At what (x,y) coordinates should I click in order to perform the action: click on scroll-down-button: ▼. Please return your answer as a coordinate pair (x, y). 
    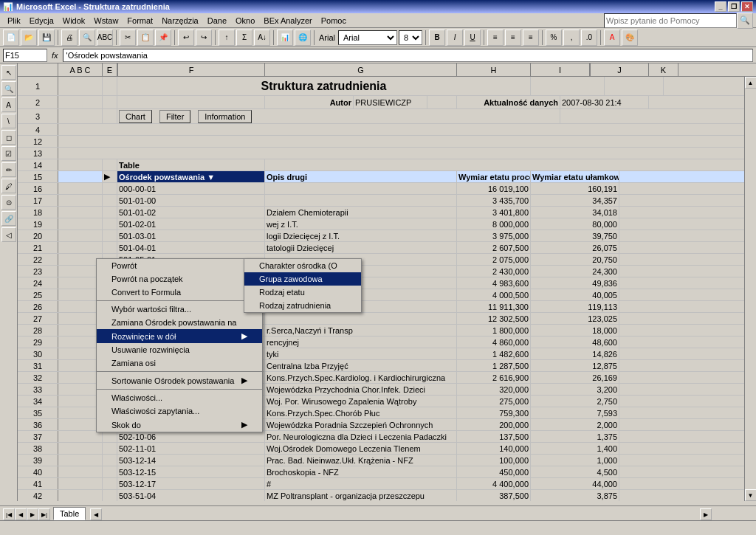
    Looking at the image, I should click on (751, 495).